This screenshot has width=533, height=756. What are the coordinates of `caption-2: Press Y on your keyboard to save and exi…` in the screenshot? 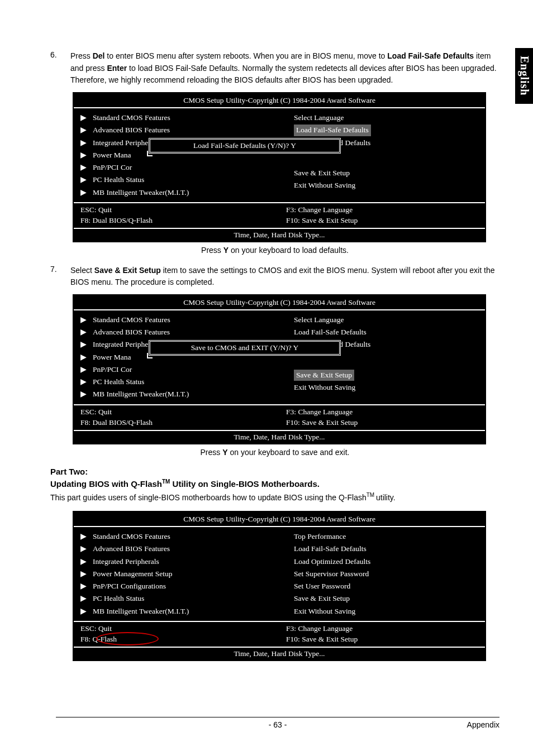 It's located at (275, 452).